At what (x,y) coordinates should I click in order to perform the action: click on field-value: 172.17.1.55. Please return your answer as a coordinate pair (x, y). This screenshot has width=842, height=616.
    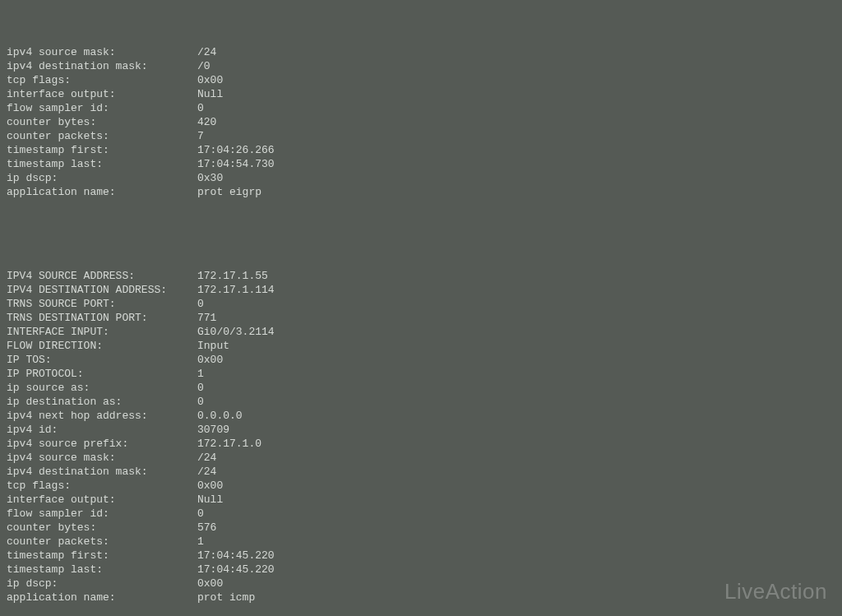
    Looking at the image, I should click on (233, 276).